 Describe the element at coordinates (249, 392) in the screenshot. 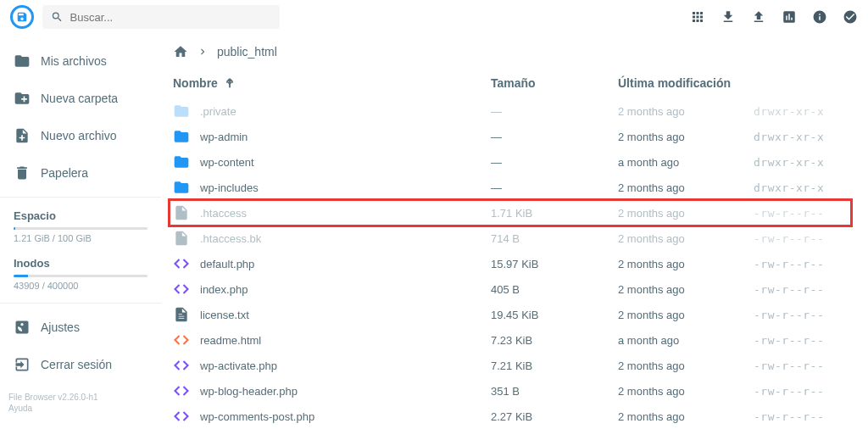

I see `file-name: wp-blog-header.php` at that location.